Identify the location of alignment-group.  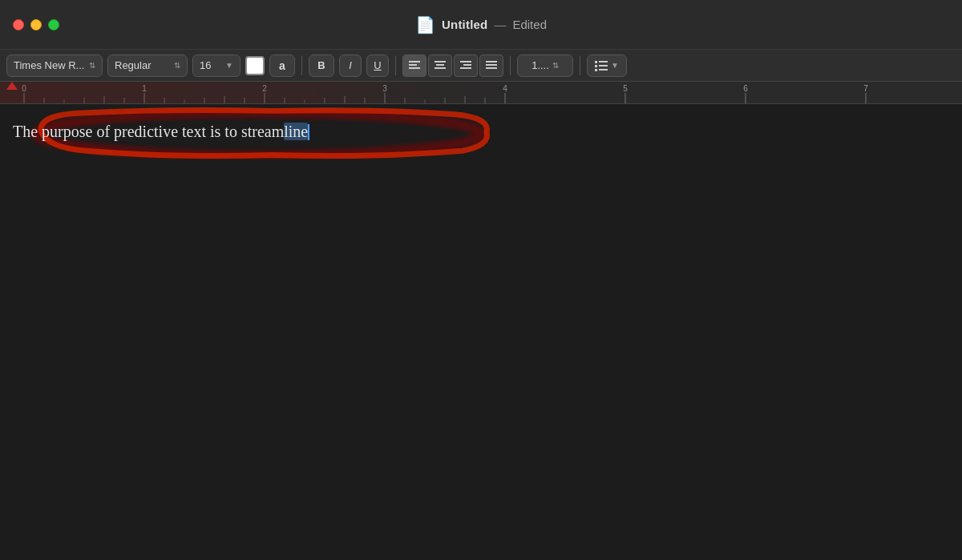
(453, 66).